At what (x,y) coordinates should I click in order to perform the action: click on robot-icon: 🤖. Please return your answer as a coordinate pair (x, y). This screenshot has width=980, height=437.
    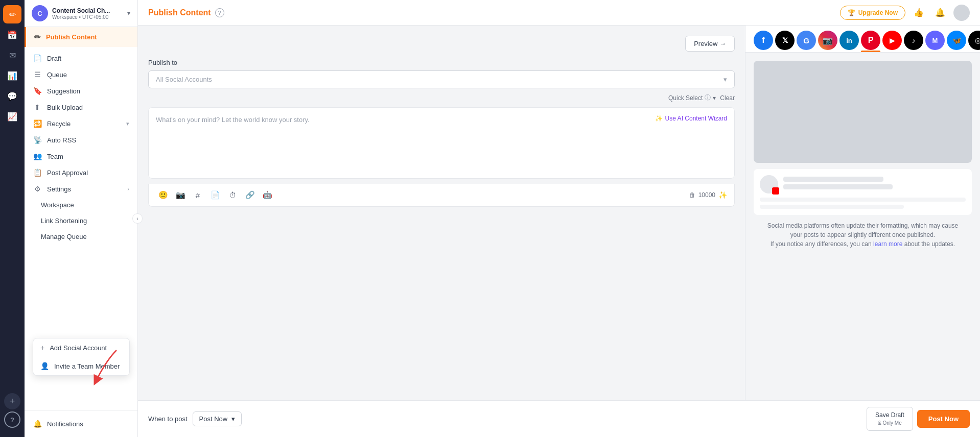
    Looking at the image, I should click on (267, 195).